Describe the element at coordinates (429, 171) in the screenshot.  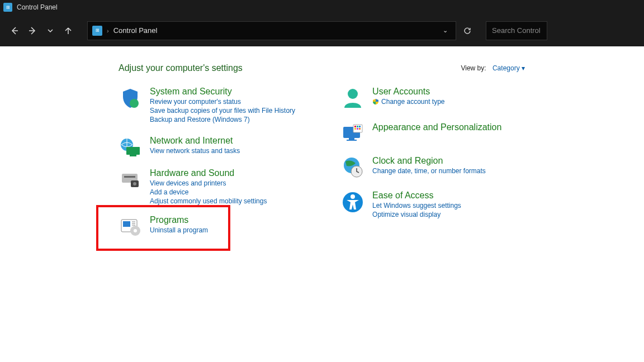
I see `category-link: Change date, time, or number formats` at that location.